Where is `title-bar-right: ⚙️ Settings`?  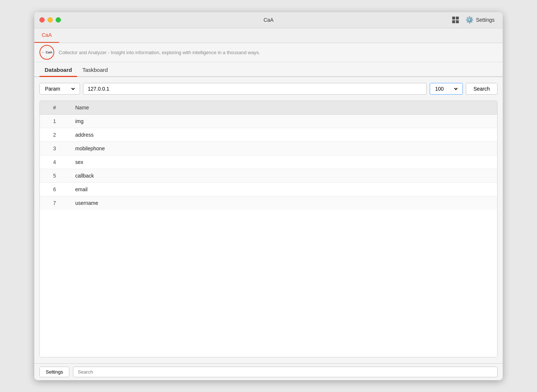
title-bar-right: ⚙️ Settings is located at coordinates (474, 20).